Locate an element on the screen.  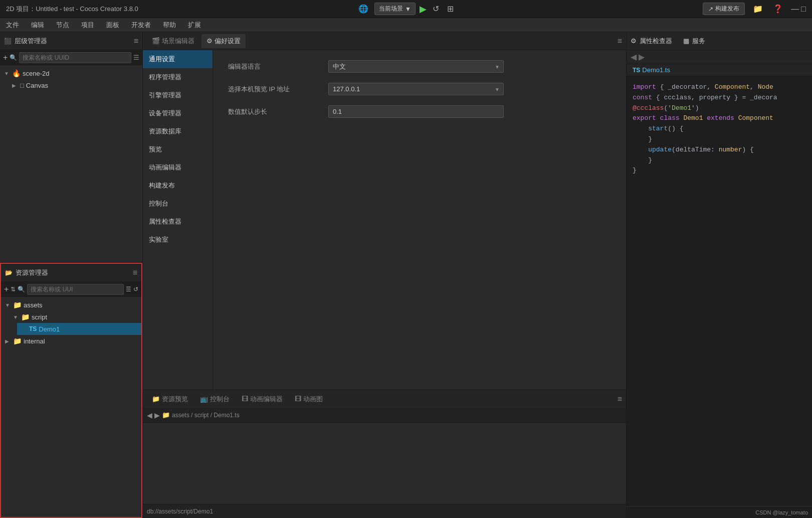
menu-project: 项目 is located at coordinates (88, 25).